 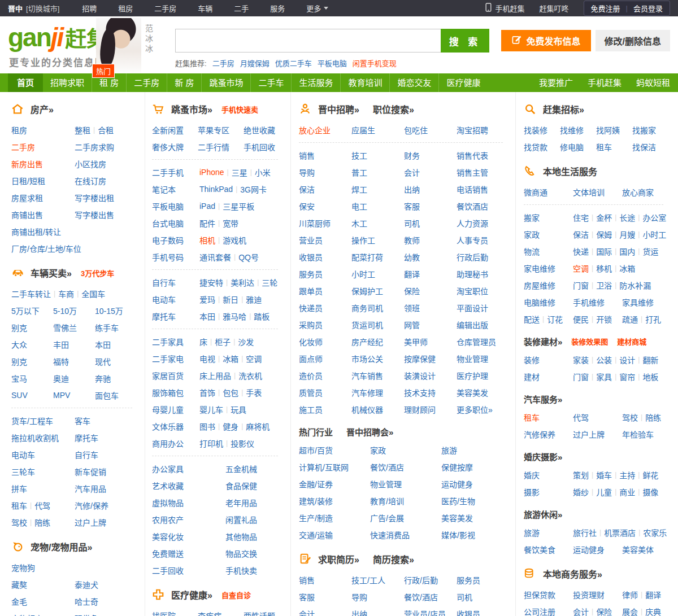 What do you see at coordinates (168, 519) in the screenshot?
I see `link: 农用农产` at bounding box center [168, 519].